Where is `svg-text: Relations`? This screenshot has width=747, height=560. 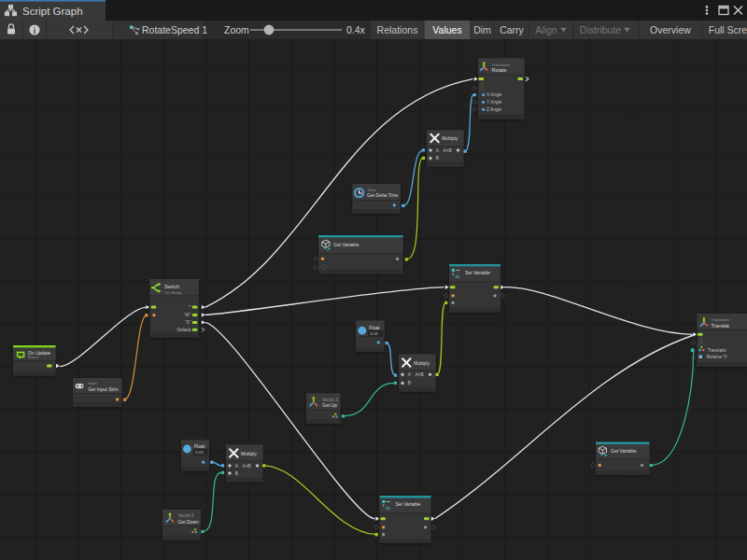
svg-text: Relations is located at coordinates (398, 30).